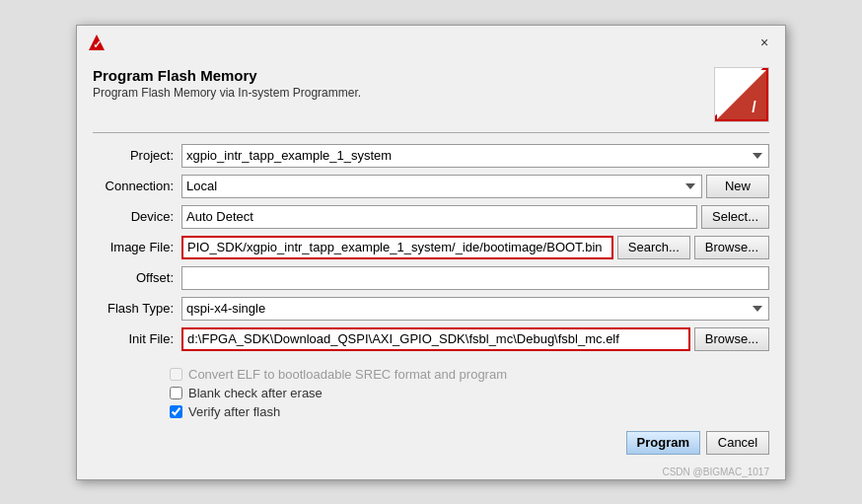 This screenshot has height=504, width=862. What do you see at coordinates (475, 156) in the screenshot?
I see `project-select: xgpio_intr_tapp_example_1_system` at bounding box center [475, 156].